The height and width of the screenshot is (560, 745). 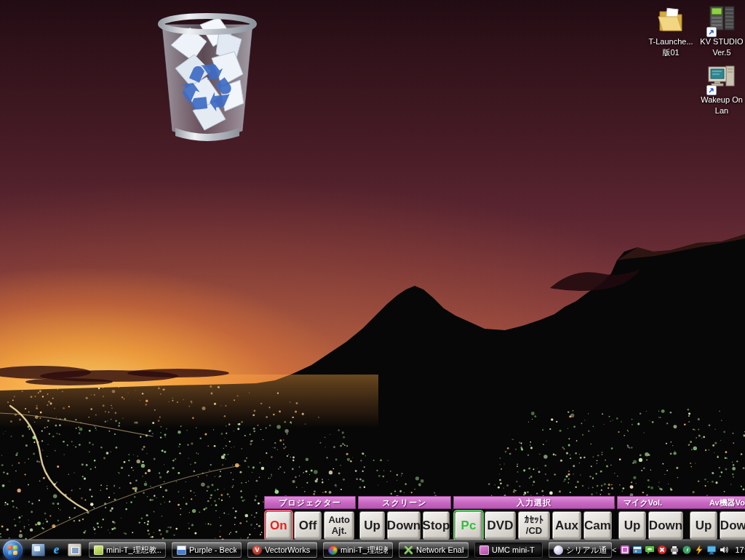 I want to click on taskbar-button-becky-mail: Purple - Becky!, so click(x=207, y=550).